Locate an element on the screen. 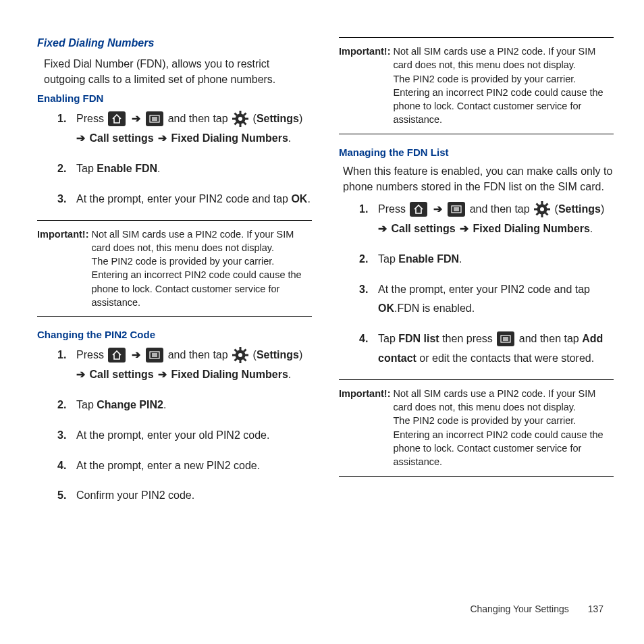 Image resolution: width=644 pixels, height=644 pixels. steps-managing: Press ➔ and then tap (Settings) ➔ Call s… is located at coordinates (486, 284).